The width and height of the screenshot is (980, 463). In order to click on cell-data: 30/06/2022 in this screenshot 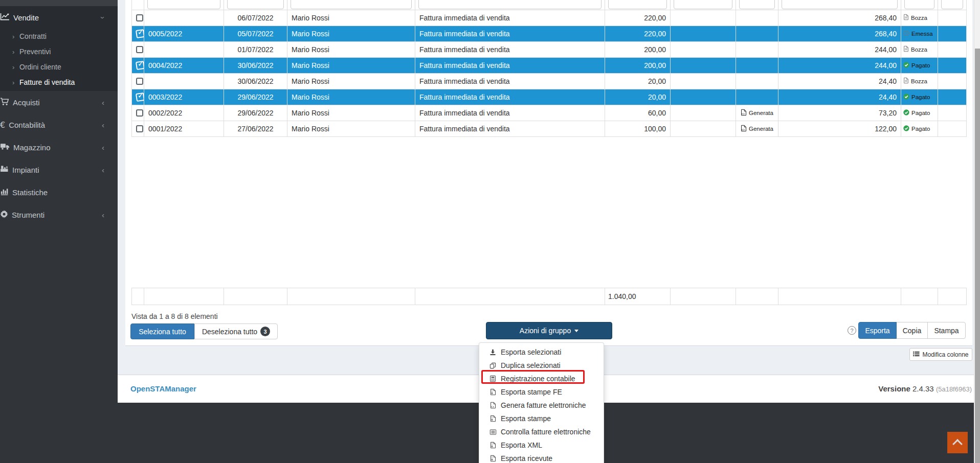, I will do `click(256, 82)`.